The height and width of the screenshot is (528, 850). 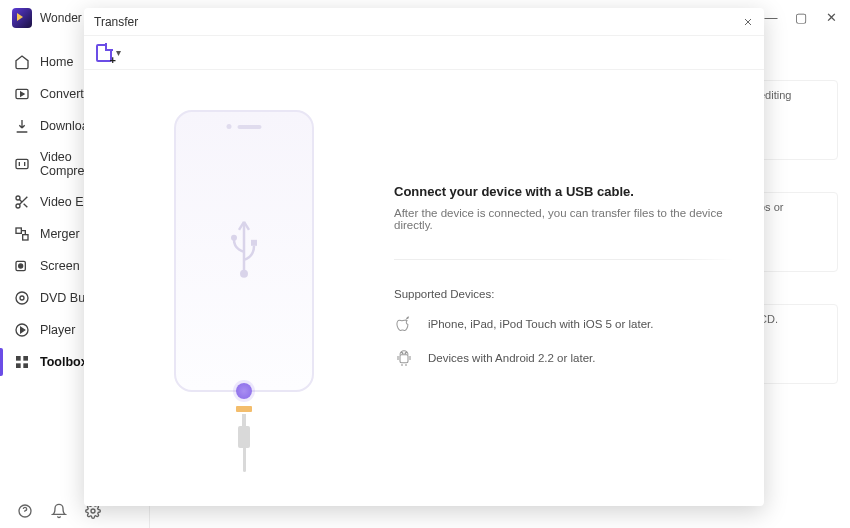 I want to click on modal-title: Transfer, so click(x=116, y=22).